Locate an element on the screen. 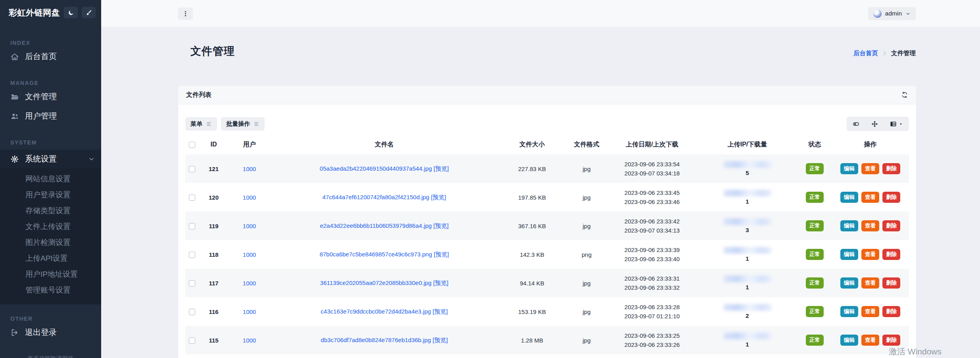  sidebar-item-settings: 系统设置 is located at coordinates (51, 159).